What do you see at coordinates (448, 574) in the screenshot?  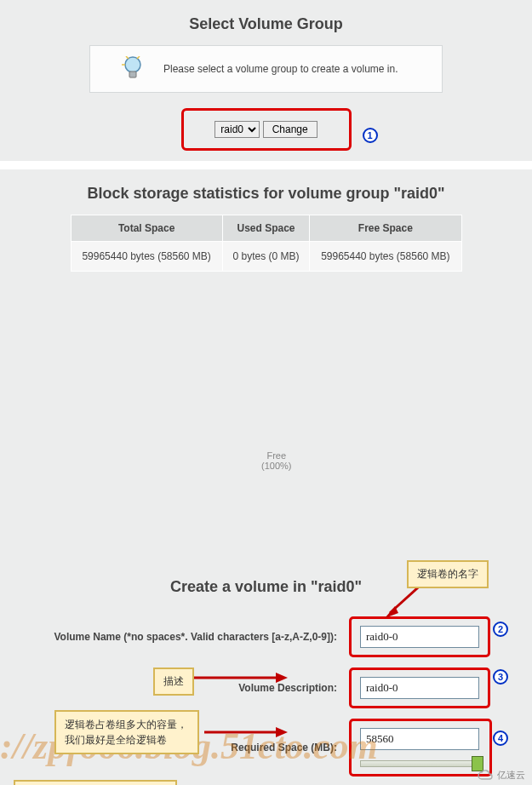 I see `annotation-name: 逻辑卷的名字` at bounding box center [448, 574].